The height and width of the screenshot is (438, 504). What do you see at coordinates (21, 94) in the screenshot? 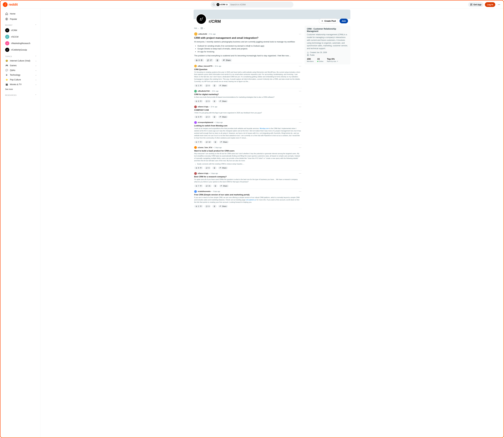
I see `section-resources: RESOURCES ⌃` at bounding box center [21, 94].